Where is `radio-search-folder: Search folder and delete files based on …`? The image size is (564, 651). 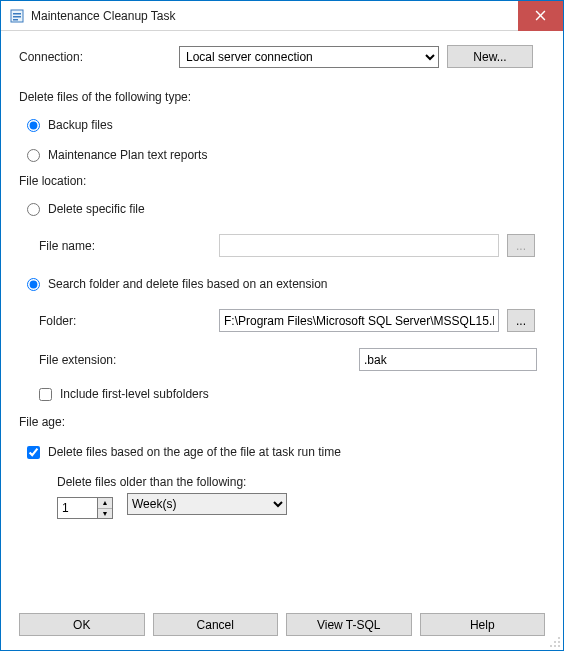 radio-search-folder: Search folder and delete files based on … is located at coordinates (286, 284).